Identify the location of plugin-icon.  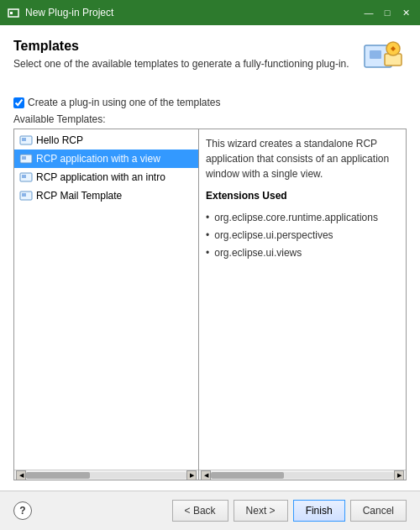
(385, 59).